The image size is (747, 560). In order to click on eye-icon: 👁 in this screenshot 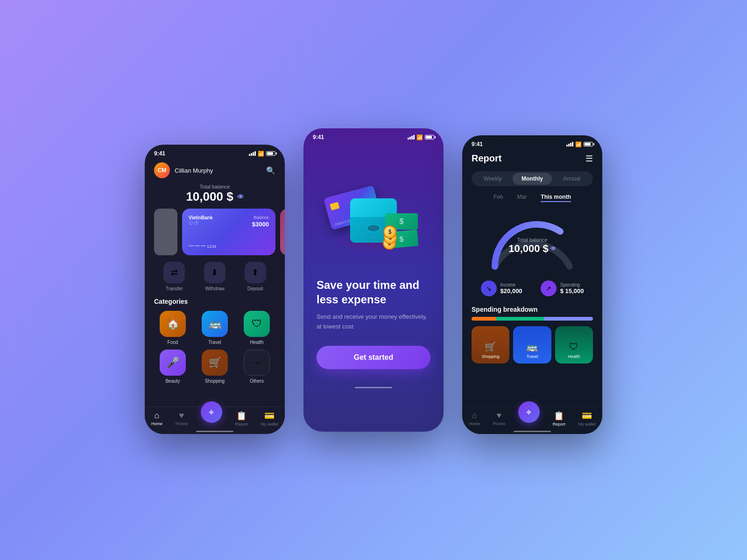, I will do `click(240, 197)`.